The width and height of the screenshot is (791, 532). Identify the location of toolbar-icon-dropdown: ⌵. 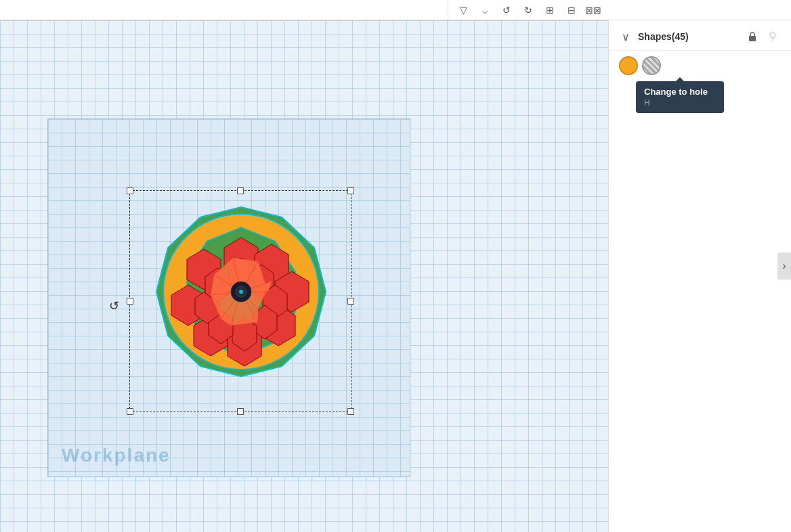
(485, 10).